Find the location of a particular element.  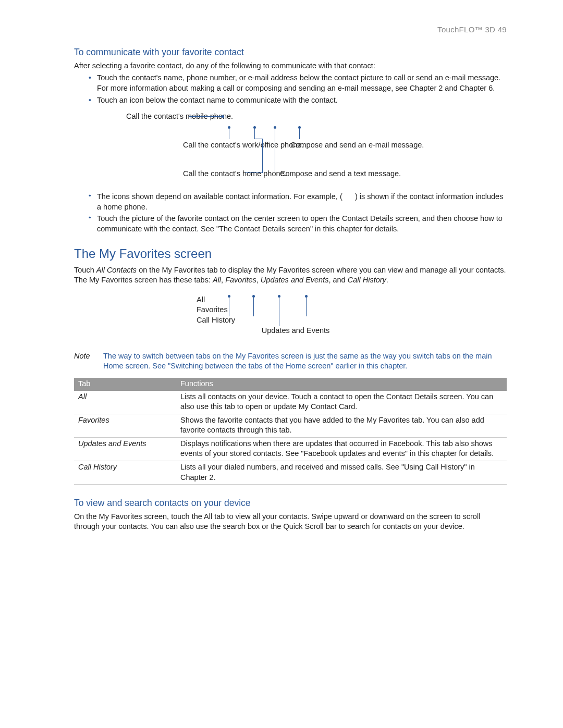

callout-work: Call the contact's work/office phone. is located at coordinates (243, 145).